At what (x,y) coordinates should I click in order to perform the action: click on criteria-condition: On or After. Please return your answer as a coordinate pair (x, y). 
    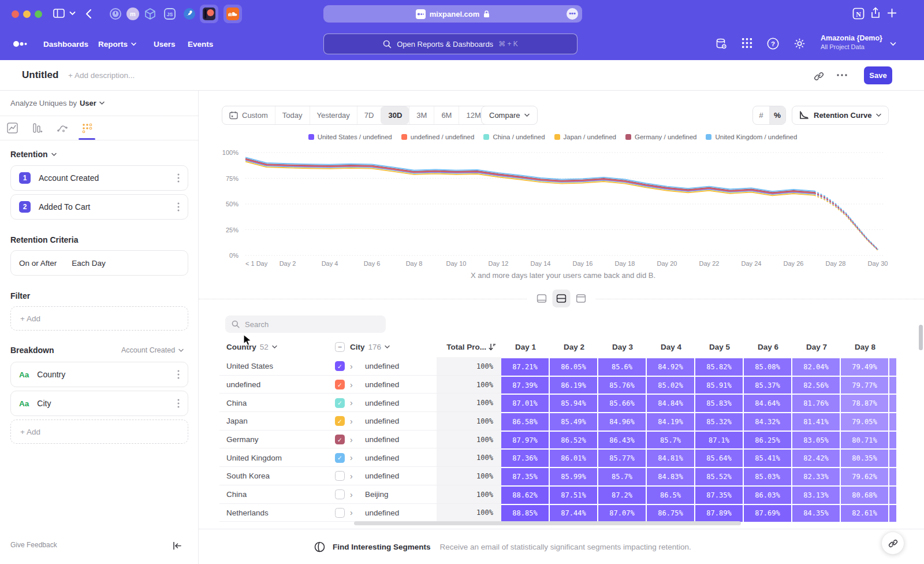
    Looking at the image, I should click on (38, 264).